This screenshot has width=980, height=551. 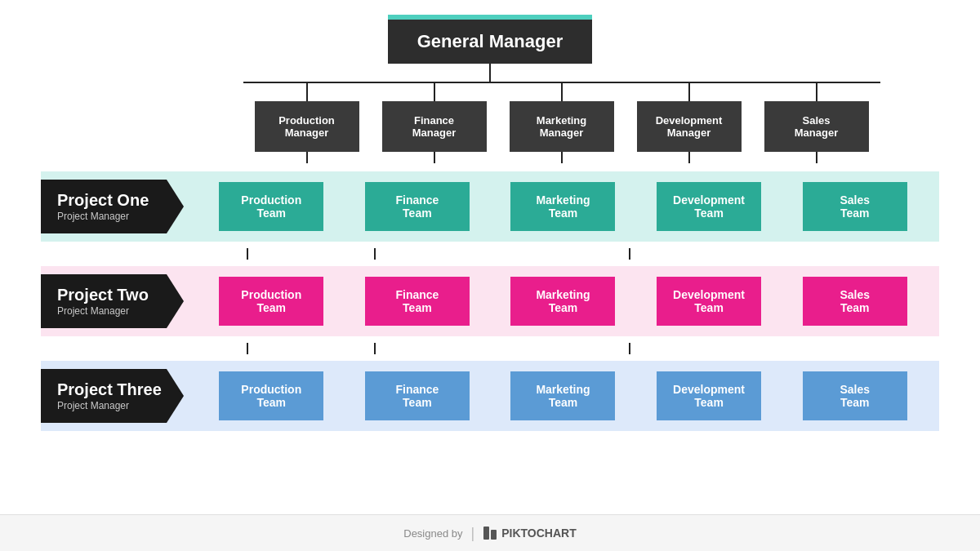 I want to click on marketing-manager-box: MarketingManager, so click(x=562, y=127).